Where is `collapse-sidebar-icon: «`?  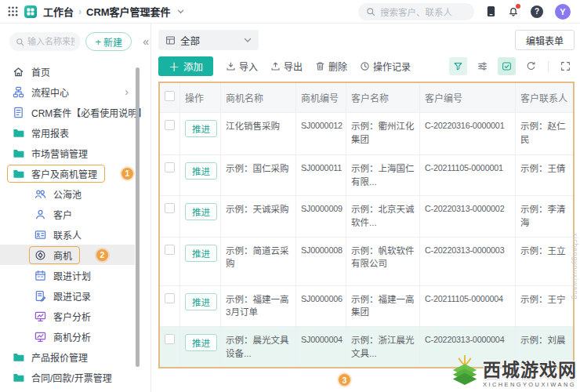
collapse-sidebar-icon: « is located at coordinates (146, 42).